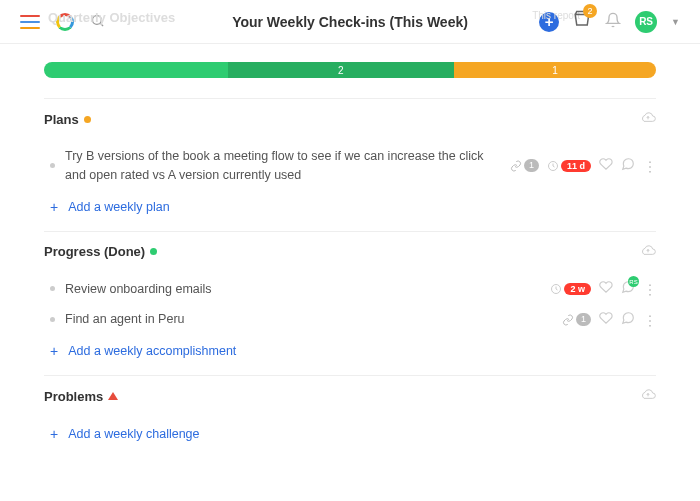  What do you see at coordinates (112, 18) in the screenshot?
I see `ghost-quarterly: Quarterly Objectives` at bounding box center [112, 18].